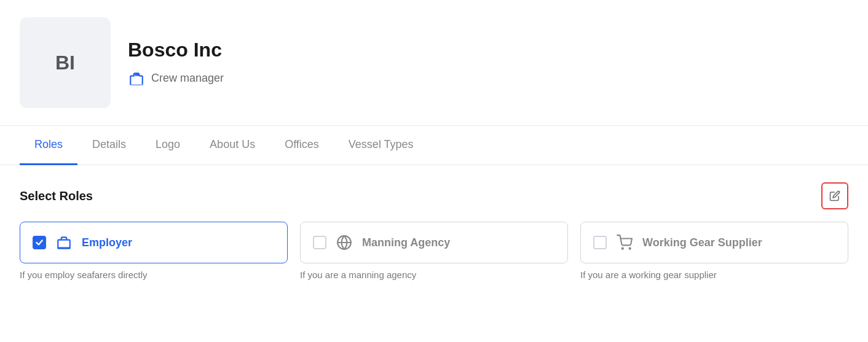 The height and width of the screenshot is (342, 868). Describe the element at coordinates (434, 275) in the screenshot. I see `manning-agency-description: If you are a manning agency` at that location.